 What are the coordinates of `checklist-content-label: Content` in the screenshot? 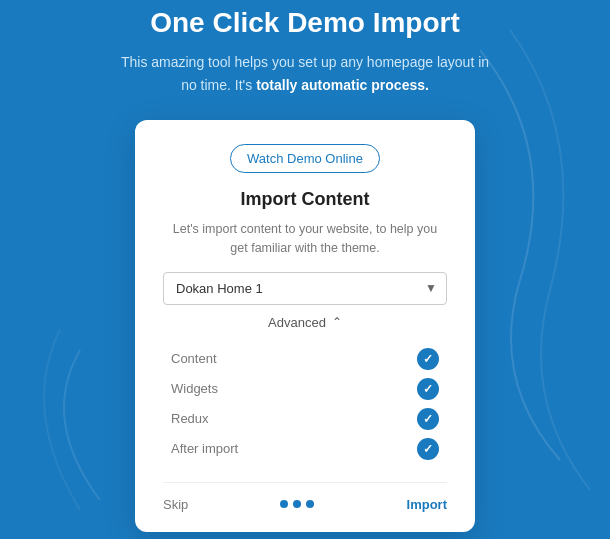 It's located at (194, 358).